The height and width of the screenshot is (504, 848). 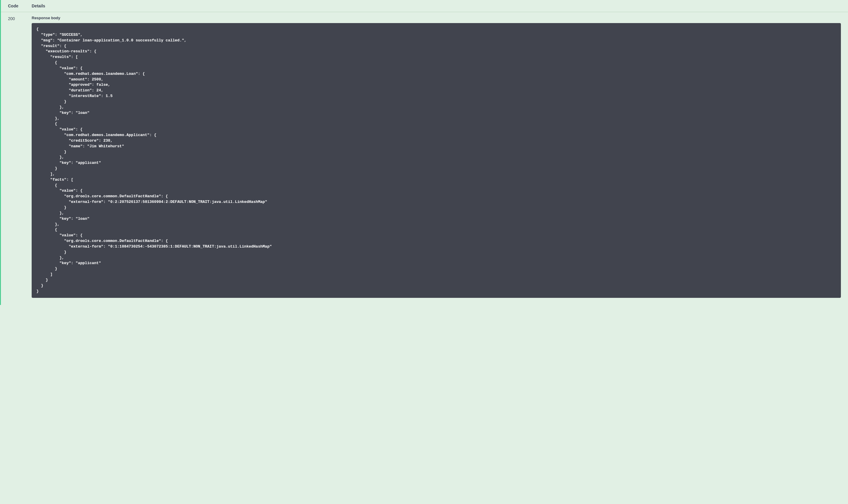 What do you see at coordinates (425, 6) in the screenshot?
I see `table-header-row: Code Details` at bounding box center [425, 6].